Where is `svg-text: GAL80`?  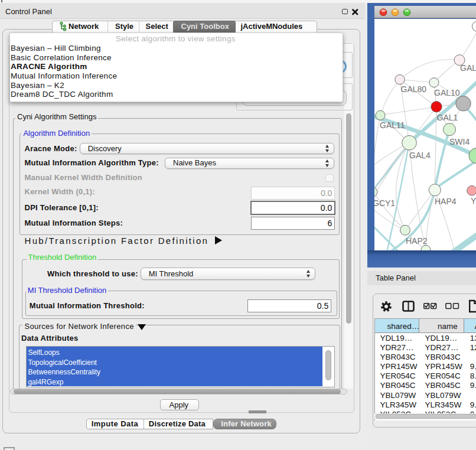
svg-text: GAL80 is located at coordinates (414, 89).